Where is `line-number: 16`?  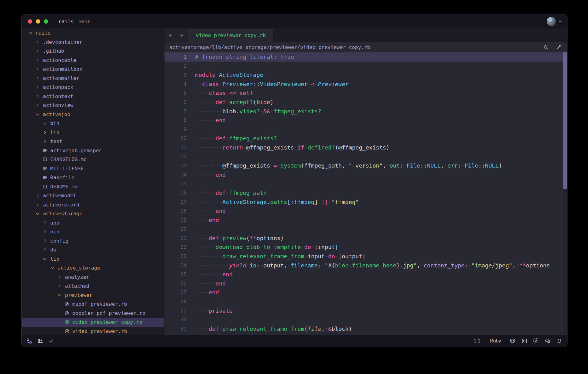 line-number: 16 is located at coordinates (175, 193).